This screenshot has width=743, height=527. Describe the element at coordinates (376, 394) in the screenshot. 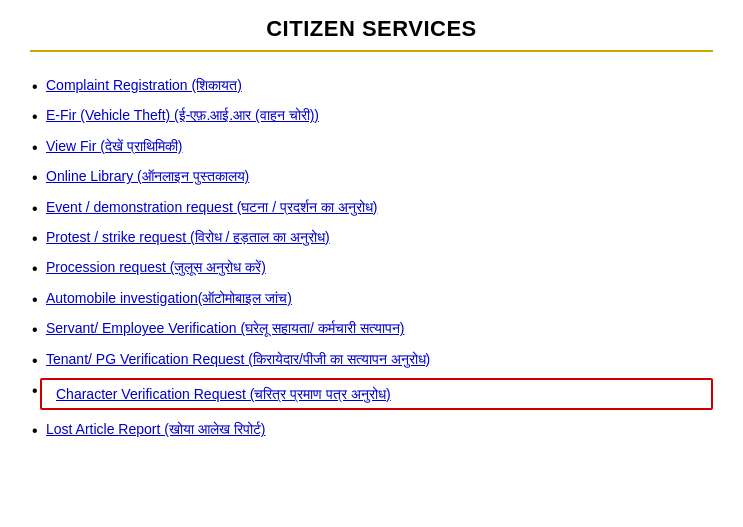

I see `highlighted-service-item: Character Verification Request (चरित्र प…` at that location.